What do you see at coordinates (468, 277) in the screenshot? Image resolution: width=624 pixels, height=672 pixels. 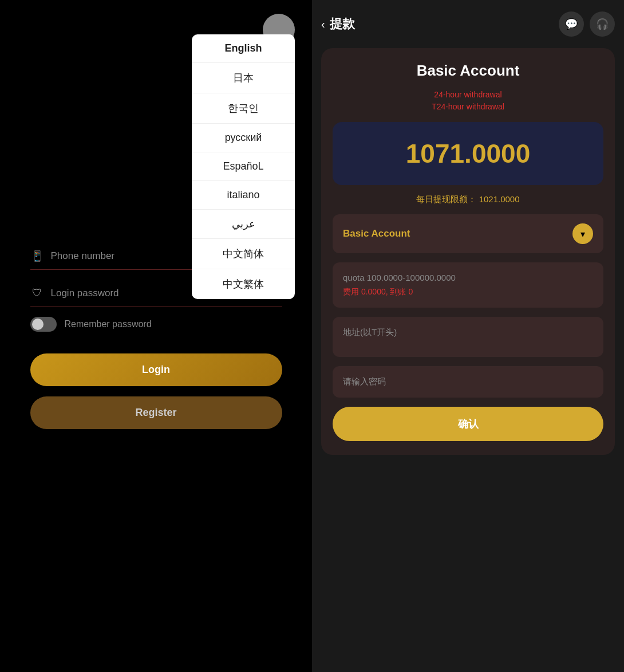 I see `quota-placeholder: quota 100.0000-100000.0000` at bounding box center [468, 277].